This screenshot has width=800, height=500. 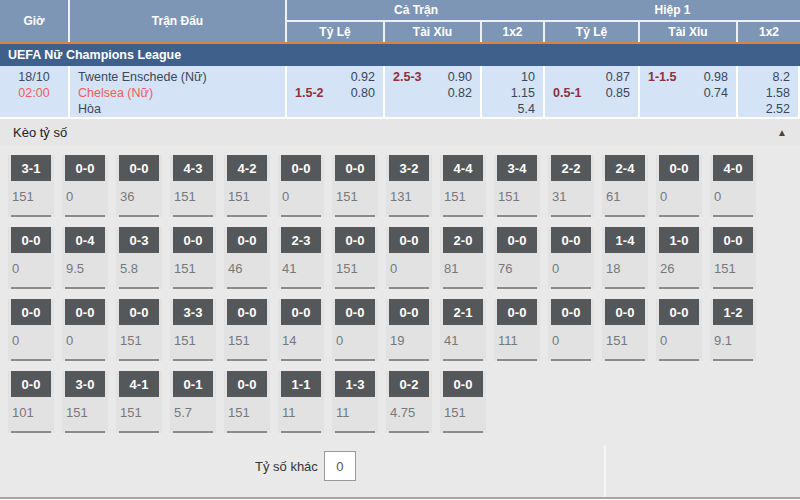 I want to click on ft-1x2-draw-odds: 5.4, so click(x=508, y=109).